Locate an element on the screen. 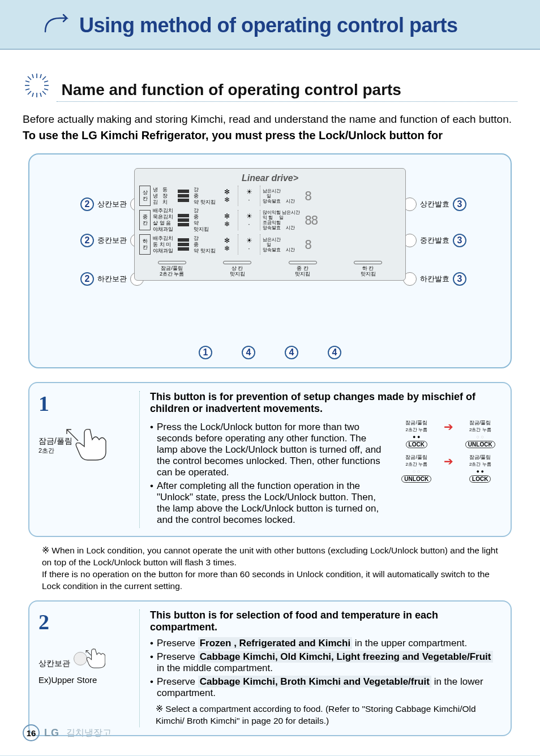 This screenshot has height=756, width=540. block1-bullet2: After completing all the function operat… is located at coordinates (273, 503).